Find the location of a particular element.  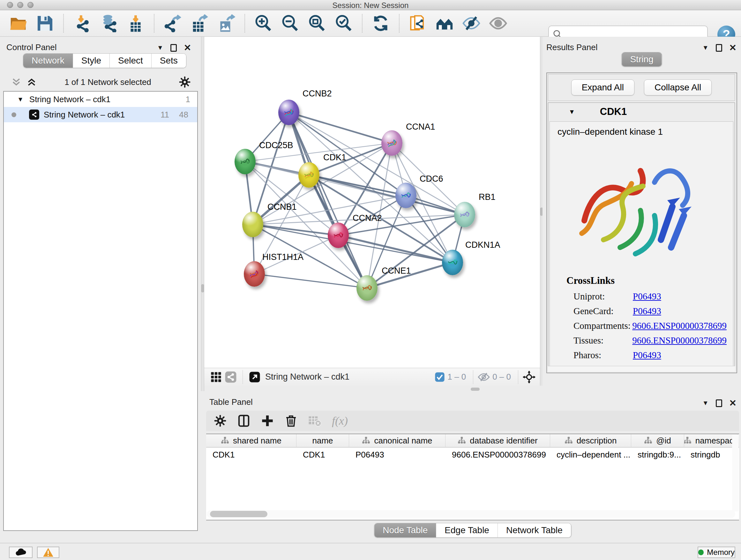

table-panel-splitter is located at coordinates (473, 391).